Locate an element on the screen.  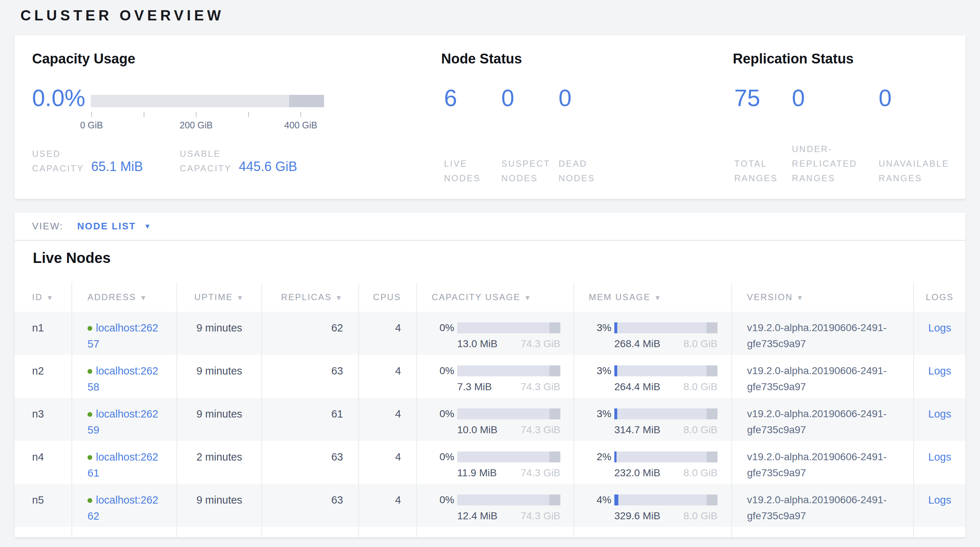
live-nodes-count: 6 is located at coordinates (473, 98).